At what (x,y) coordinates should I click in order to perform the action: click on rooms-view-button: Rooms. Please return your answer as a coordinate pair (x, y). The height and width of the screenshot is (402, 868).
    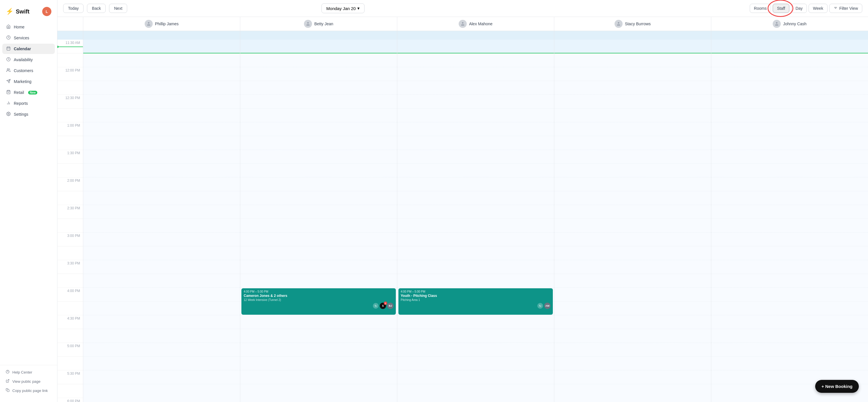
    Looking at the image, I should click on (760, 8).